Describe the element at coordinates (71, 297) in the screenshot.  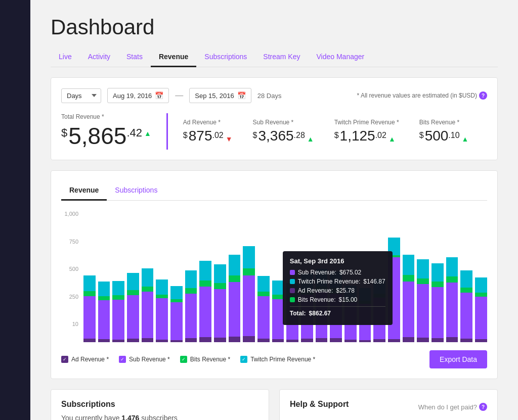
I see `y-label-250: 250` at that location.